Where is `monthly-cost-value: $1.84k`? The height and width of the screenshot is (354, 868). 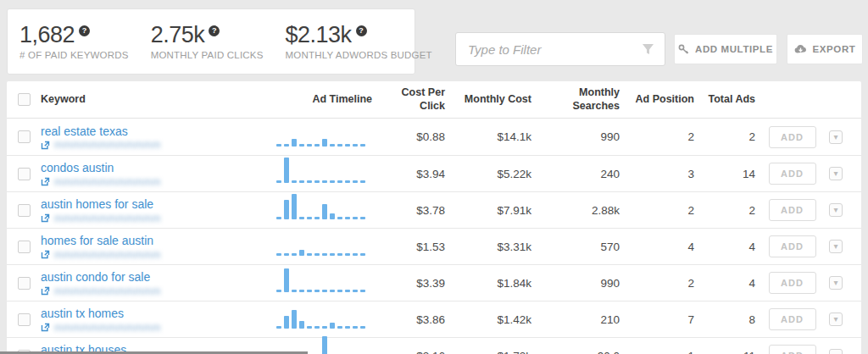 monthly-cost-value: $1.84k is located at coordinates (488, 283).